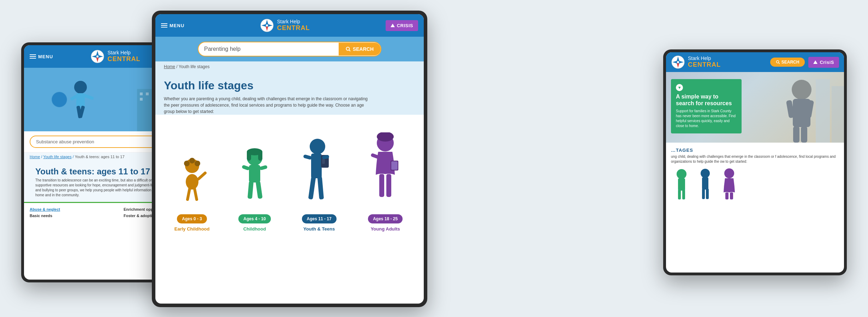 This screenshot has width=868, height=317. Describe the element at coordinates (809, 107) in the screenshot. I see `hero-person` at that location.